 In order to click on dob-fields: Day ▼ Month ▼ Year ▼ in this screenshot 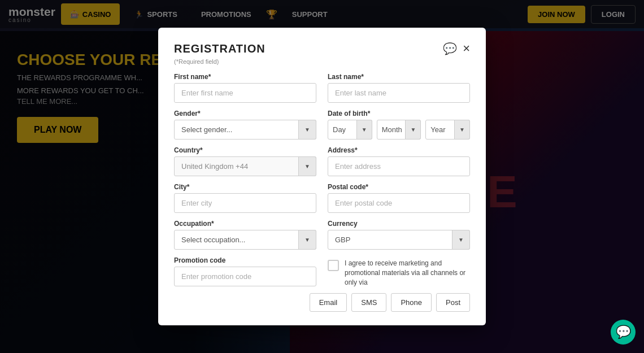, I will do `click(399, 130)`.